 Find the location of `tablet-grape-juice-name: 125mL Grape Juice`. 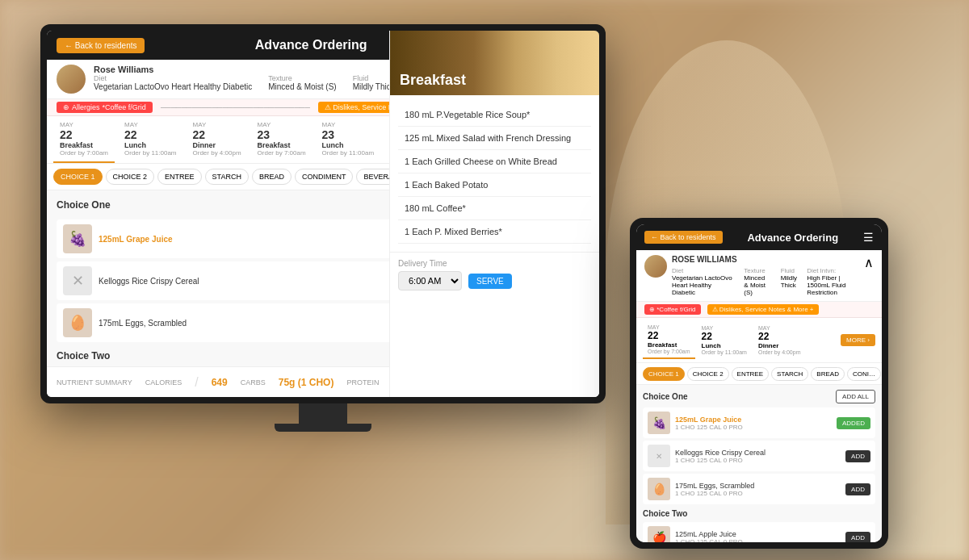

tablet-grape-juice-name: 125mL Grape Juice is located at coordinates (753, 420).